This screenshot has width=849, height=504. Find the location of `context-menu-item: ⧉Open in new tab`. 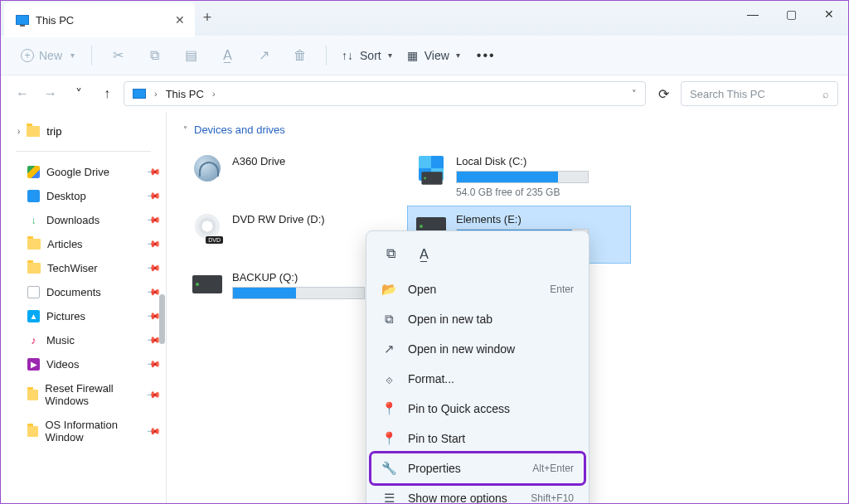

context-menu-item: ⧉Open in new tab is located at coordinates (478, 319).